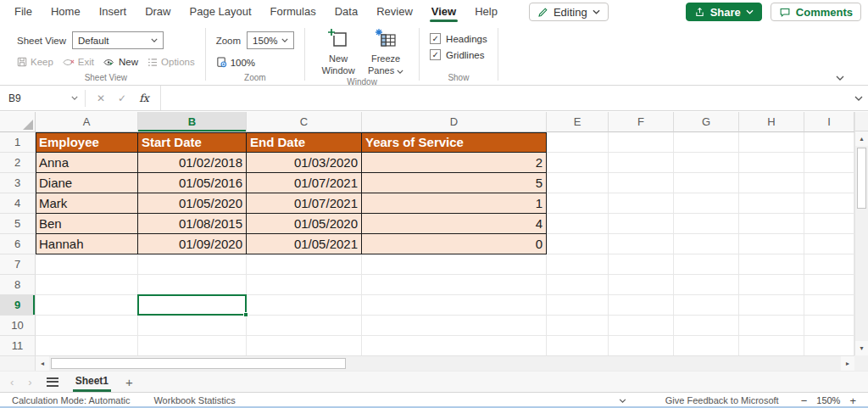 The width and height of the screenshot is (868, 408). Describe the element at coordinates (101, 98) in the screenshot. I see `cancel-icon: ✕` at that location.